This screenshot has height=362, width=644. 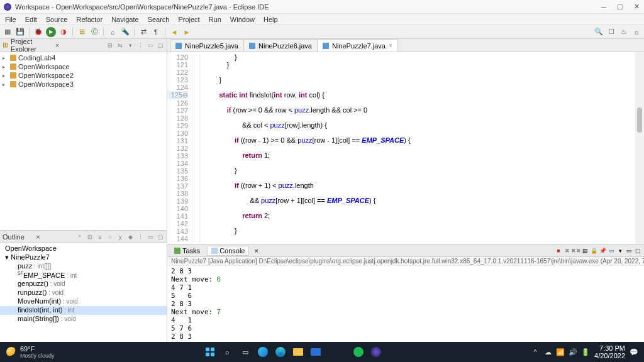 I want to click on menu-search: Search, so click(x=158, y=19).